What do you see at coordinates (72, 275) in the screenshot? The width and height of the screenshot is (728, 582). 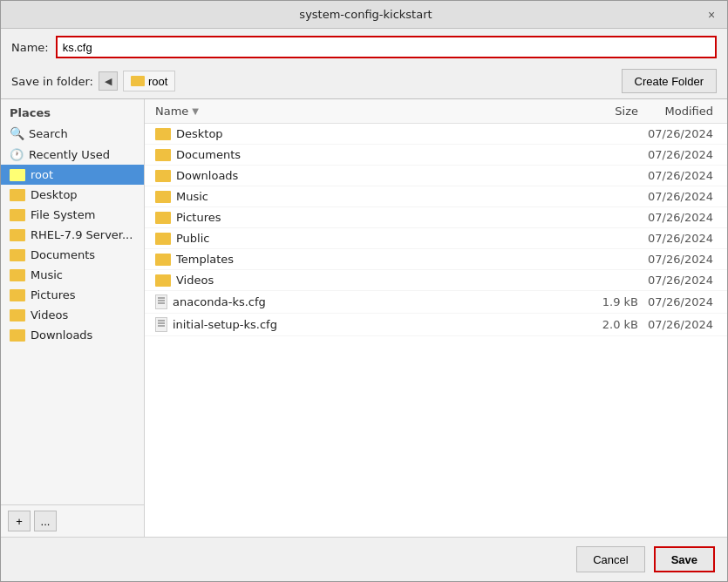 I see `sidebar-item-music: Music` at bounding box center [72, 275].